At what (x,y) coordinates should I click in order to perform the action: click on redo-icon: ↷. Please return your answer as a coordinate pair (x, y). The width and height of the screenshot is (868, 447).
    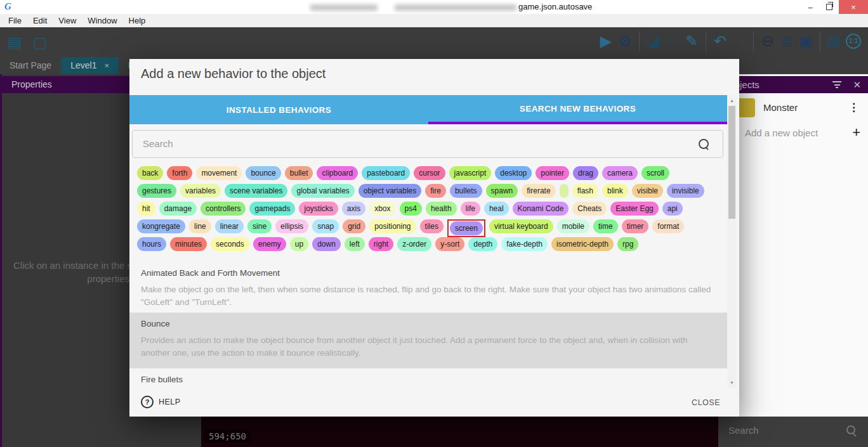
    Looking at the image, I should click on (739, 41).